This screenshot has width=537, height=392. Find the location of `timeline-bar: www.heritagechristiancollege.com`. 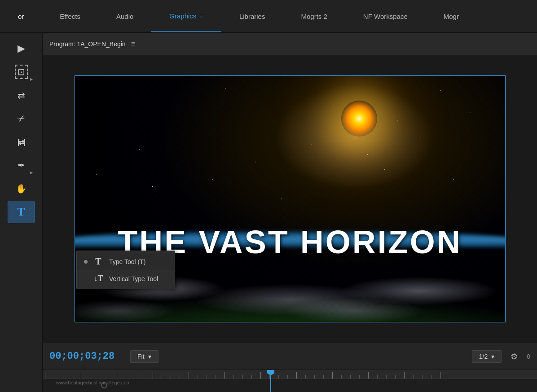

timeline-bar: www.heritagechristiancollege.com is located at coordinates (290, 381).